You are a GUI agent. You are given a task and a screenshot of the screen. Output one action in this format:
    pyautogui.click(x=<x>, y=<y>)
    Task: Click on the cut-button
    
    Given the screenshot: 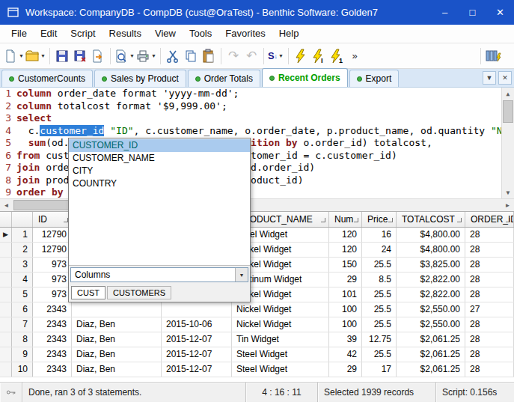 What is the action you would take?
    pyautogui.click(x=173, y=56)
    